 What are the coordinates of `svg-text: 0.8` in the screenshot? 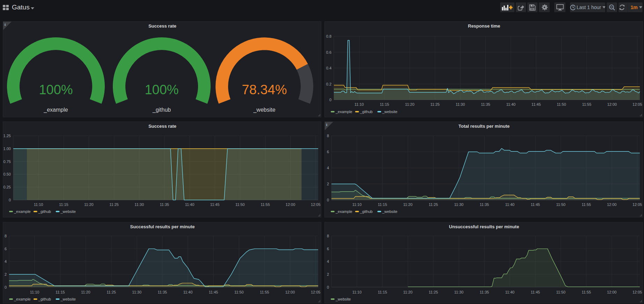 It's located at (329, 36).